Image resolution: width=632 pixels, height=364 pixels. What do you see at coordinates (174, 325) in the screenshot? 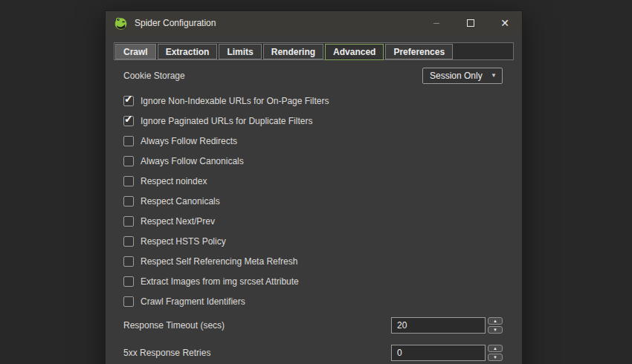
I see `response-timeout-label: Response Timeout (secs)` at bounding box center [174, 325].